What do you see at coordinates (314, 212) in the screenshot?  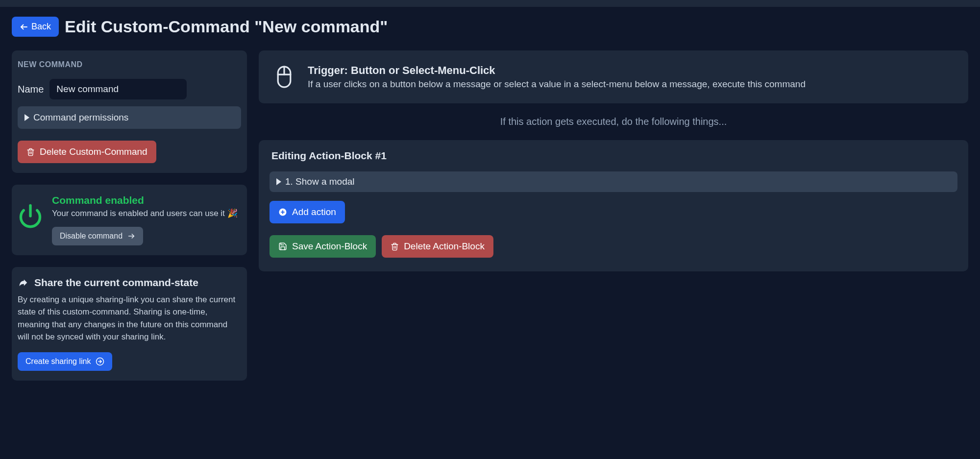 I see `add-action-label: Add action` at bounding box center [314, 212].